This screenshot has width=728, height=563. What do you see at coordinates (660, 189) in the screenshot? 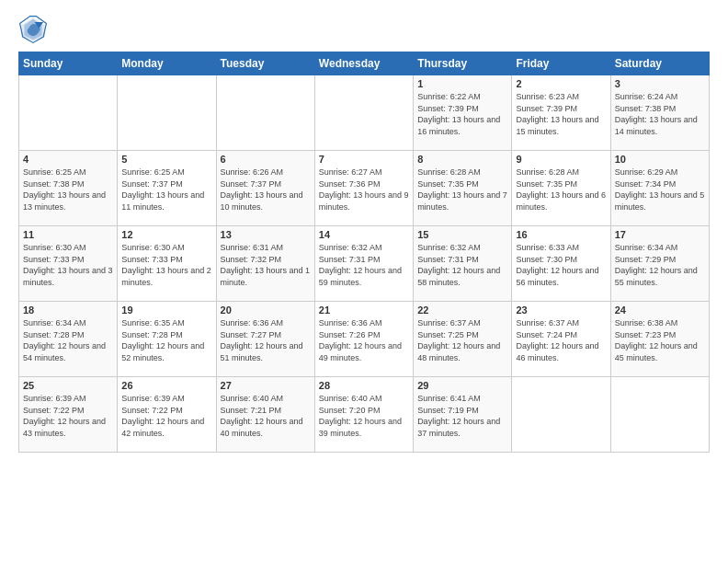
I see `day-cell: 10Sunrise: 6:29 AMSunset: 7:34 PMDayligh…` at bounding box center [660, 189].